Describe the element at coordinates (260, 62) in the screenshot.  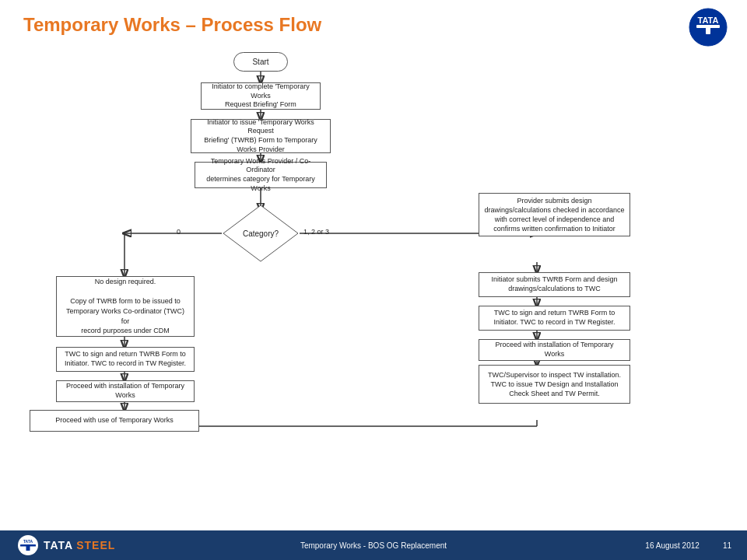
I see `start-label: Start` at that location.